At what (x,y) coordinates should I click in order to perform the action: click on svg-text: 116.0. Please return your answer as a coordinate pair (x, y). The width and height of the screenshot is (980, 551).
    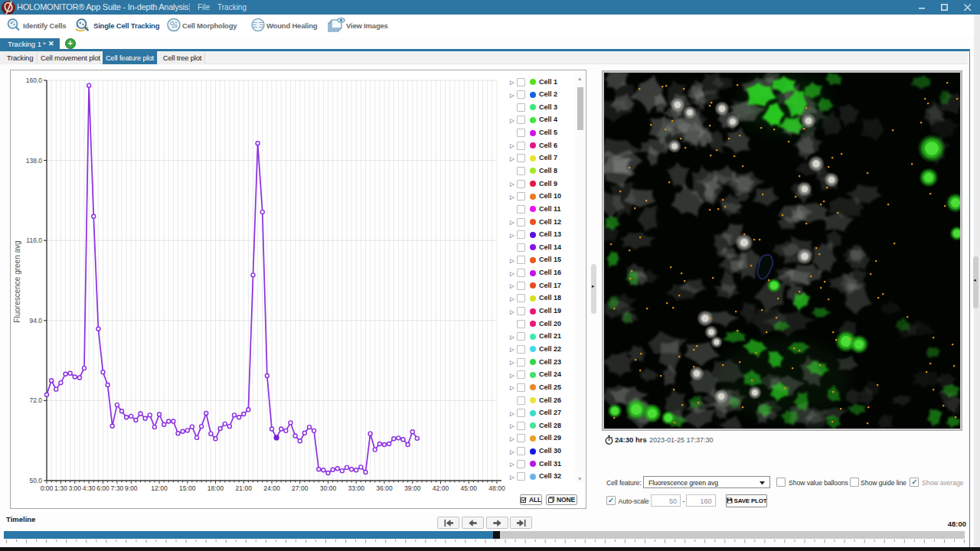
    Looking at the image, I should click on (34, 240).